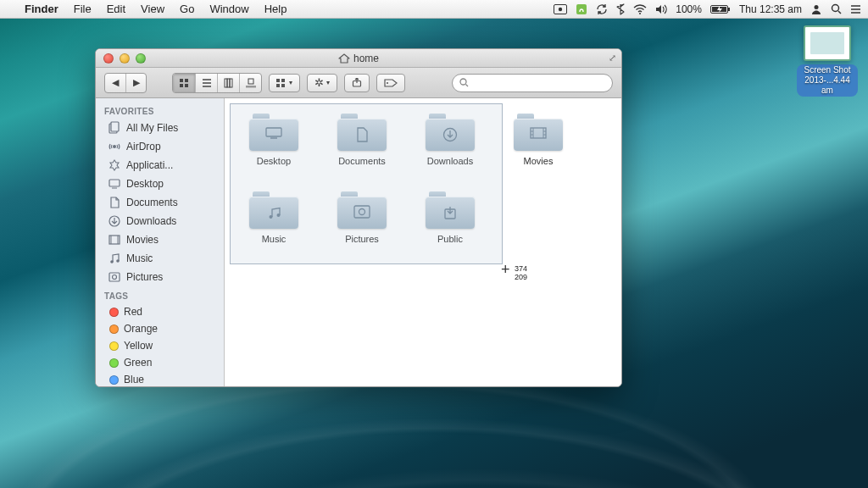  I want to click on sidebar-item-label: Documents, so click(153, 202).